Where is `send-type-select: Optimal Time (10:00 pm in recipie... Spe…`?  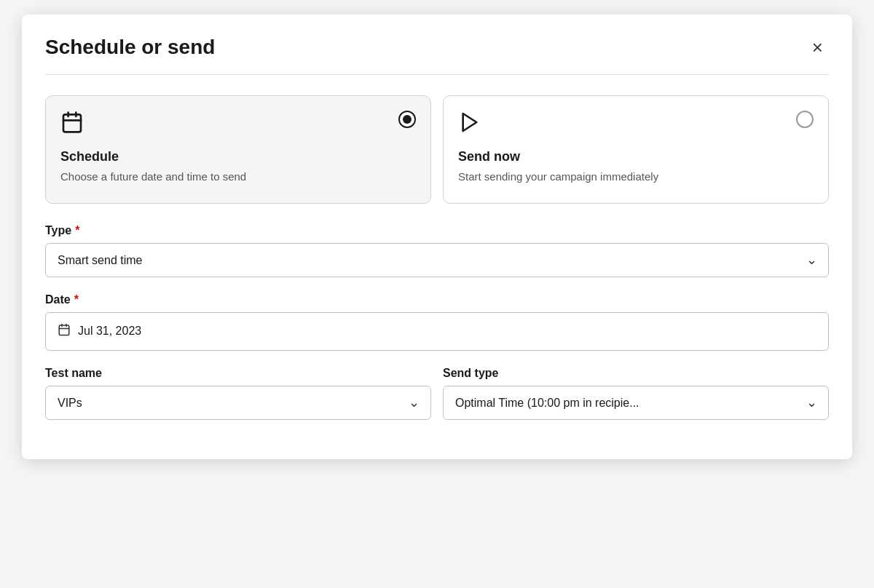 send-type-select: Optimal Time (10:00 pm in recipie... Spe… is located at coordinates (636, 403).